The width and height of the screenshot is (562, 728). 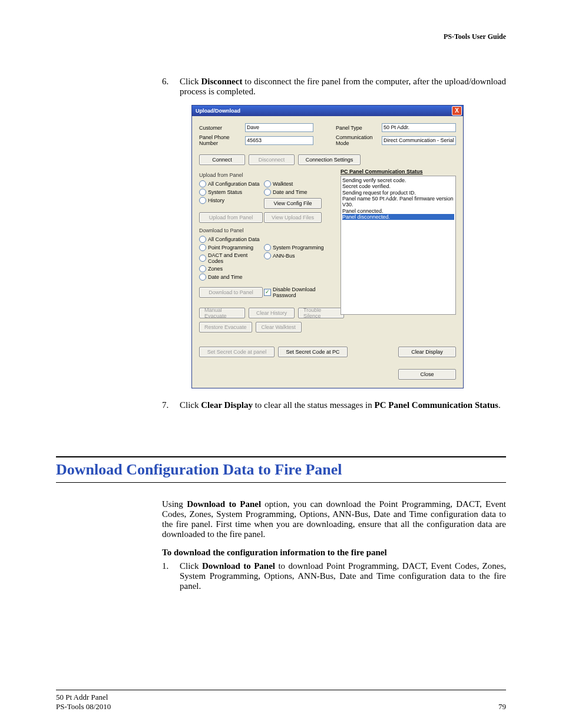 What do you see at coordinates (329, 160) in the screenshot?
I see `connection-settings-button: Connection Settings` at bounding box center [329, 160].